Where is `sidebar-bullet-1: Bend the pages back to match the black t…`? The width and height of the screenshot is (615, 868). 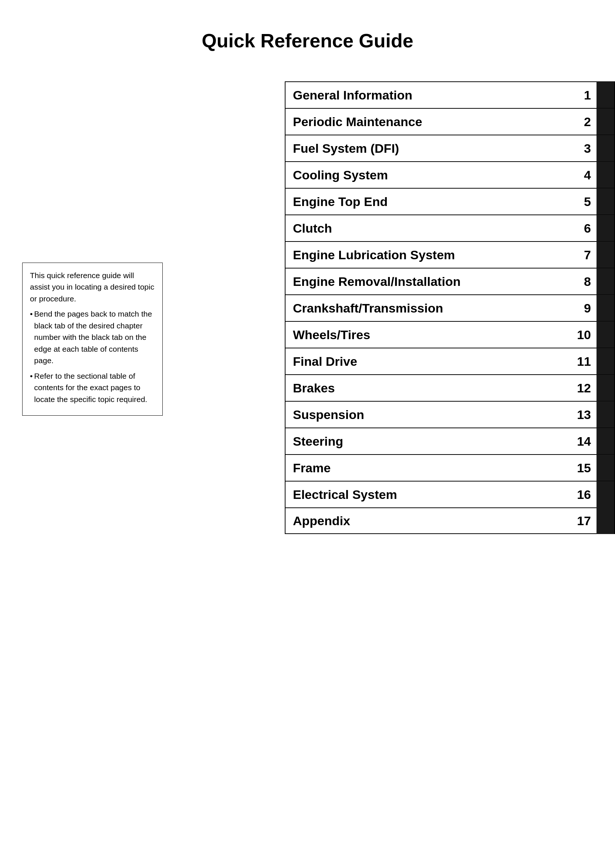 sidebar-bullet-1: Bend the pages back to match the black t… is located at coordinates (92, 337).